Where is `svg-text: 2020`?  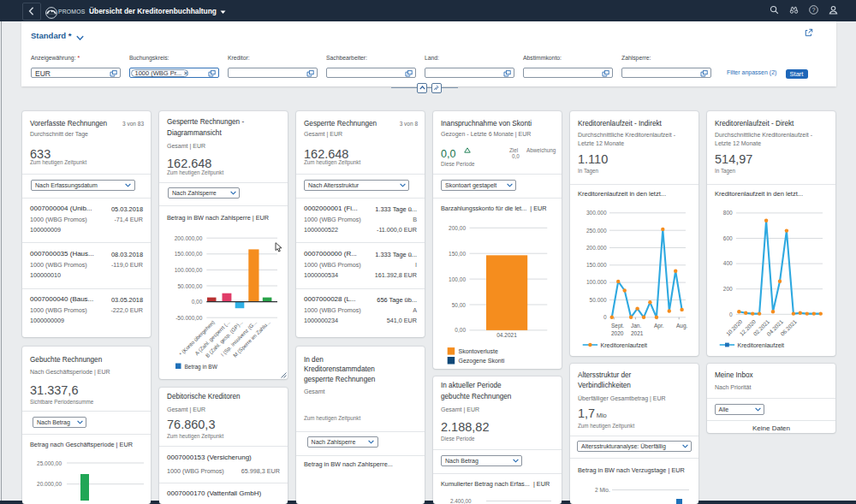
svg-text: 2020 is located at coordinates (618, 334).